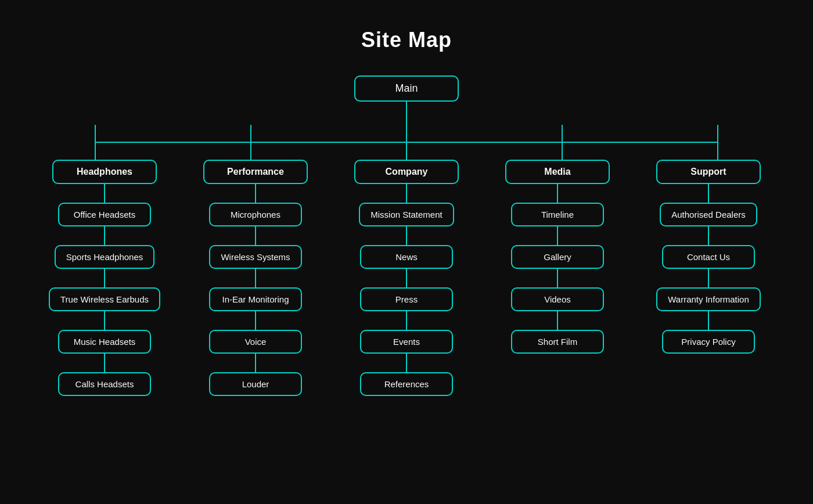 This screenshot has width=813, height=504. What do you see at coordinates (406, 88) in the screenshot?
I see `root-node: Main` at bounding box center [406, 88].